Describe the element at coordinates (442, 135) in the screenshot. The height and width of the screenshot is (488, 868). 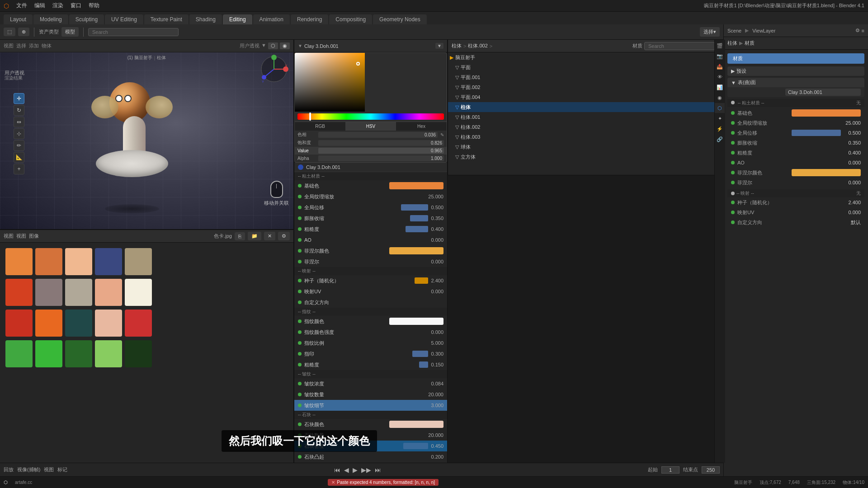
I see `cp-hue-edit: ✎` at that location.